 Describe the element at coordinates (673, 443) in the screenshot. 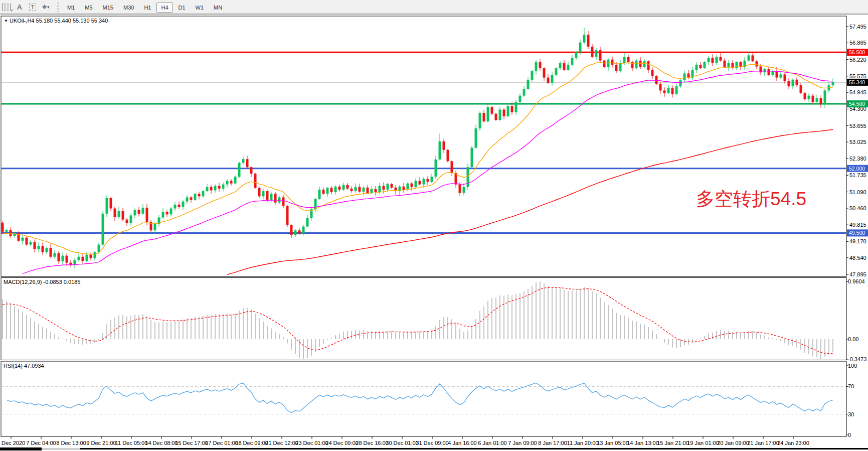

I see `time-axis-label: 15 Jan 21:00` at that location.